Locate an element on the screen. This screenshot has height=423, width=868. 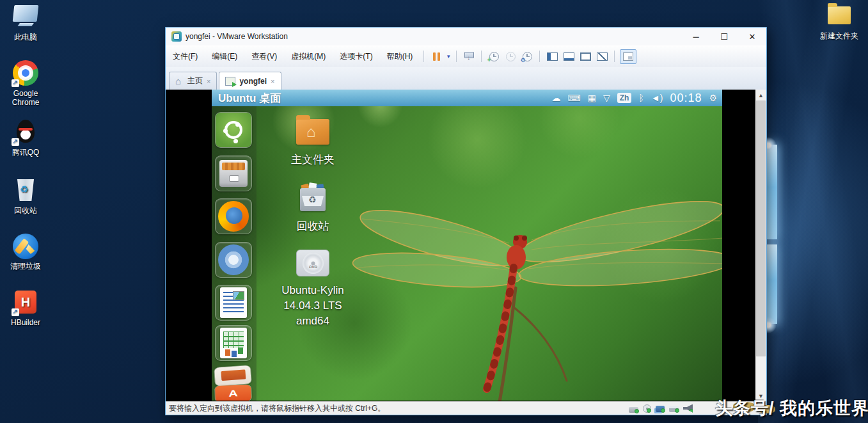
launcher-libreoffice-calc is located at coordinates (233, 343).